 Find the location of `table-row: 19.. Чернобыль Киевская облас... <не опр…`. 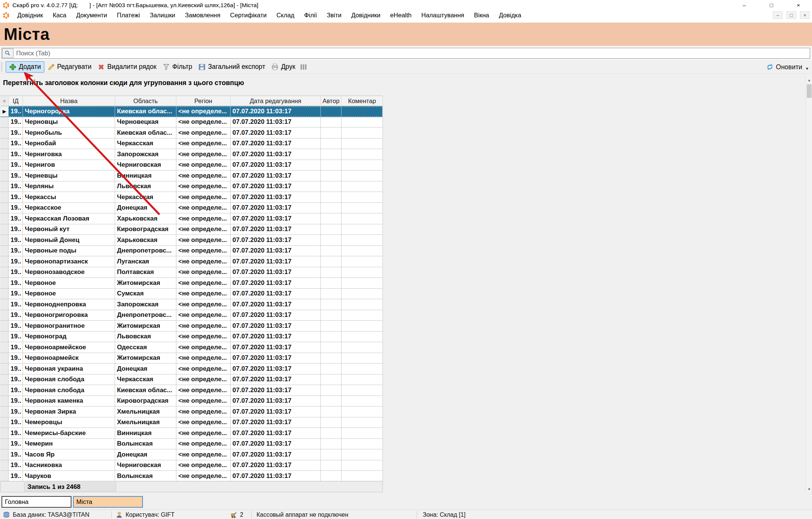

table-row: 19.. Чернобыль Киевская облас... <не опр… is located at coordinates (192, 133).